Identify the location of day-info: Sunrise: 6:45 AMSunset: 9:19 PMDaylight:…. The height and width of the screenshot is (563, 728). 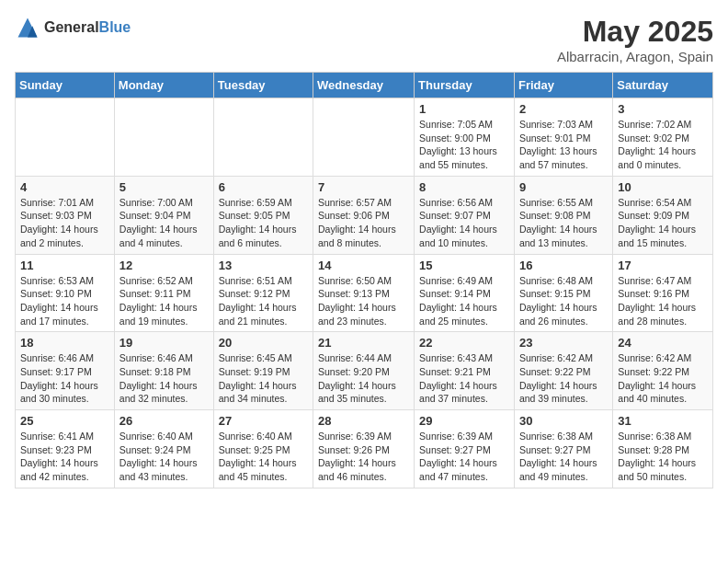
(263, 379).